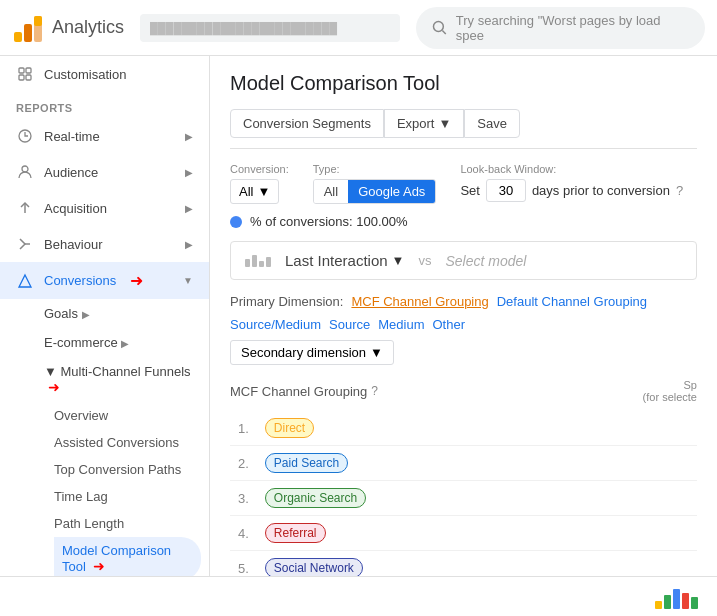 This screenshot has height=616, width=717. What do you see at coordinates (486, 261) in the screenshot?
I see `select-model-placeholder: Select model` at bounding box center [486, 261].